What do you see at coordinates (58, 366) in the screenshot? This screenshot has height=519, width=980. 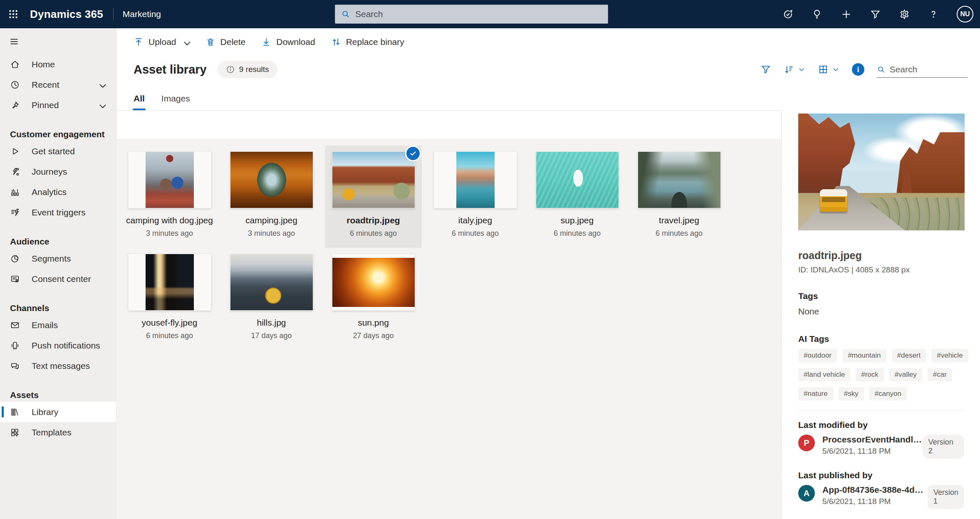 I see `sidebar-item-text-messages: Text messages` at bounding box center [58, 366].